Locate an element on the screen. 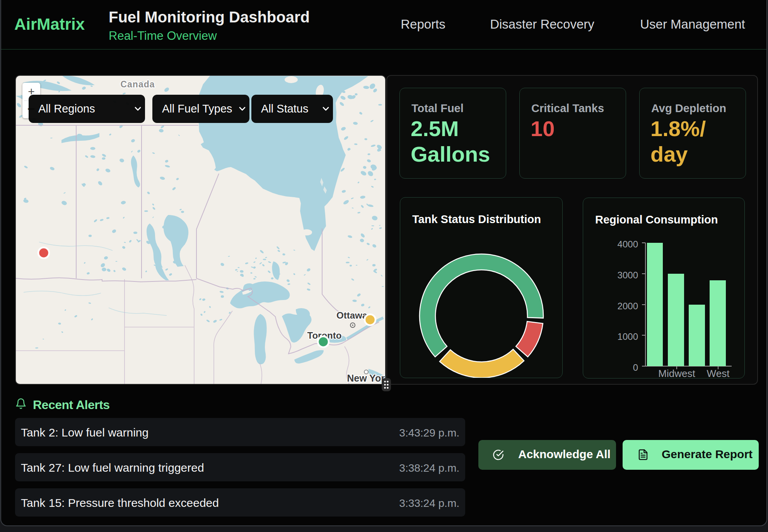 This screenshot has height=532, width=768. svg-text: 3000 is located at coordinates (628, 275).